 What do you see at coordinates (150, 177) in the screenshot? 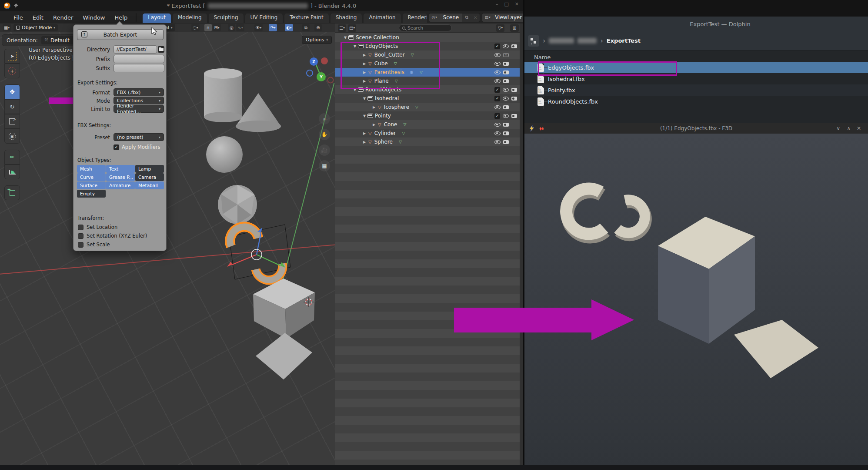
I see `object-type-toggle: Camera` at bounding box center [150, 177].